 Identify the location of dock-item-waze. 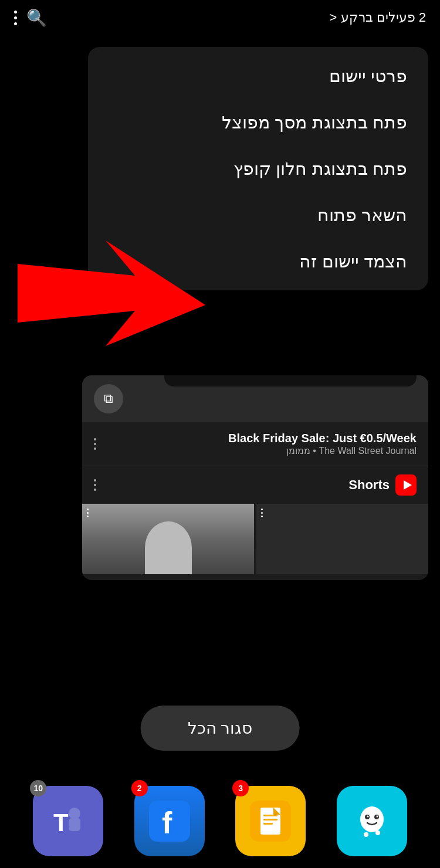
(372, 821).